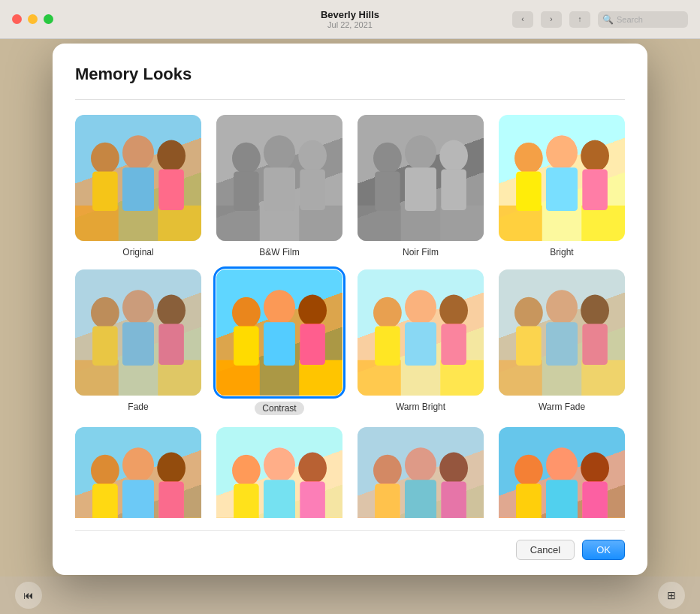 The image size is (700, 614). Describe the element at coordinates (279, 252) in the screenshot. I see `look-label-bw-film: B&W Film` at that location.